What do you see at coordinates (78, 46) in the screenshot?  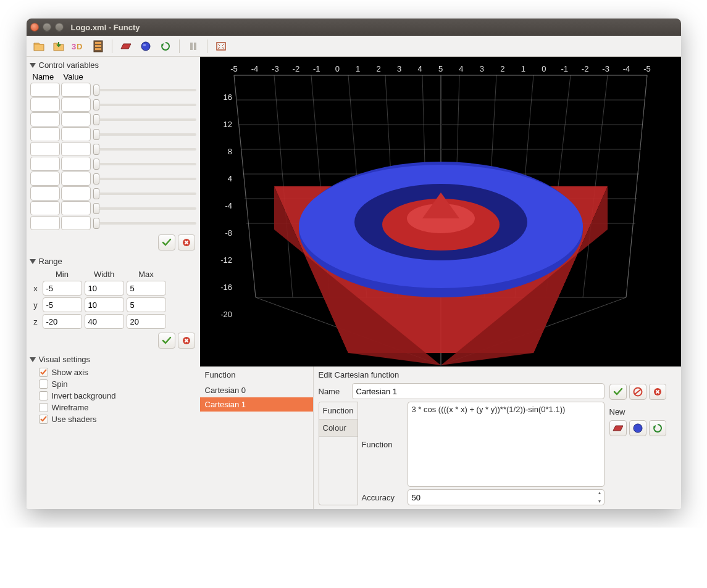 I see `export-3d-icon: 3D` at bounding box center [78, 46].